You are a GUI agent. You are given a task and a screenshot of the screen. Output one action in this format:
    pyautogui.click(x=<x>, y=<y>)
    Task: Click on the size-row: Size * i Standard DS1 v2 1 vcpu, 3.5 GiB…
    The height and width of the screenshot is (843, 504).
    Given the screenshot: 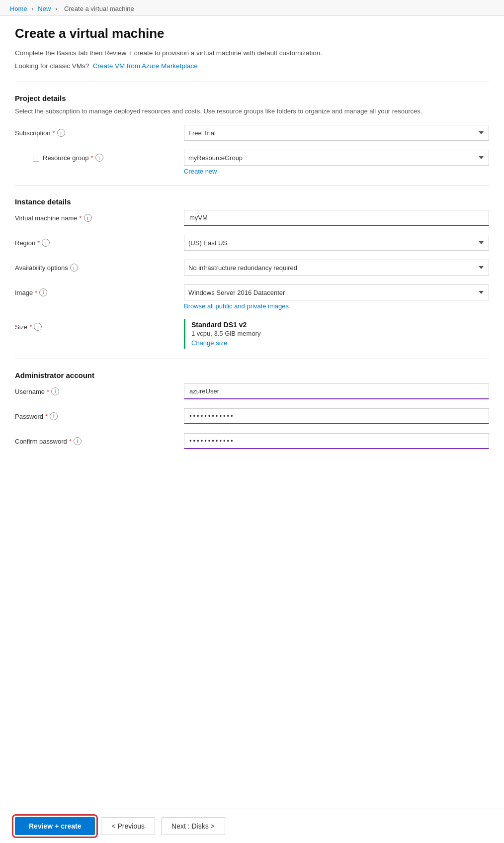 What is the action you would take?
    pyautogui.click(x=252, y=334)
    